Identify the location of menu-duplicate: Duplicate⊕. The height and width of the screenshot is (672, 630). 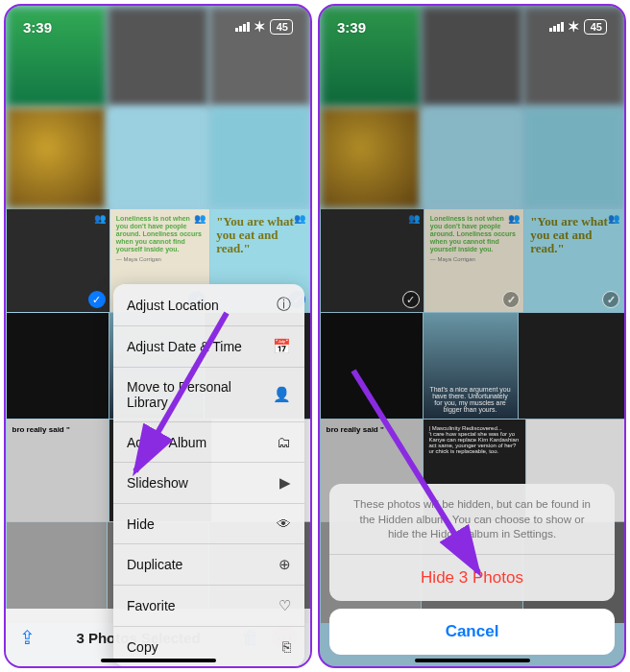
(209, 564).